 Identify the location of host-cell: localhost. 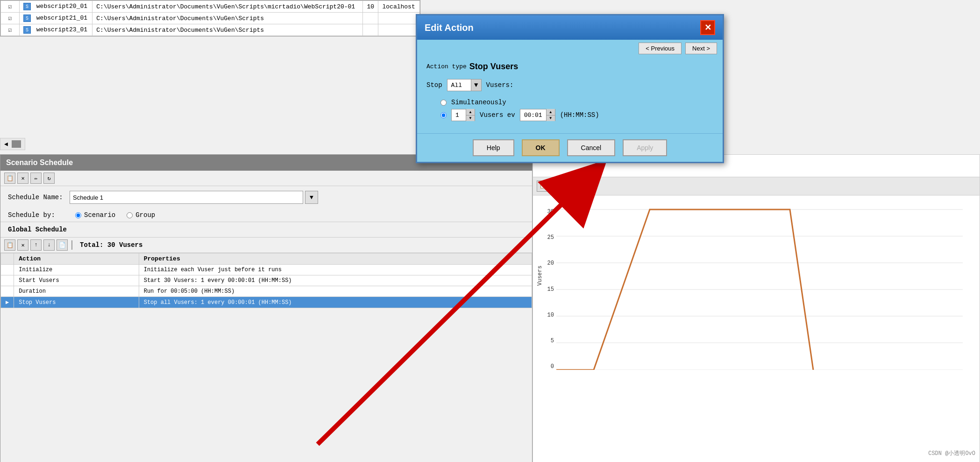
(399, 7).